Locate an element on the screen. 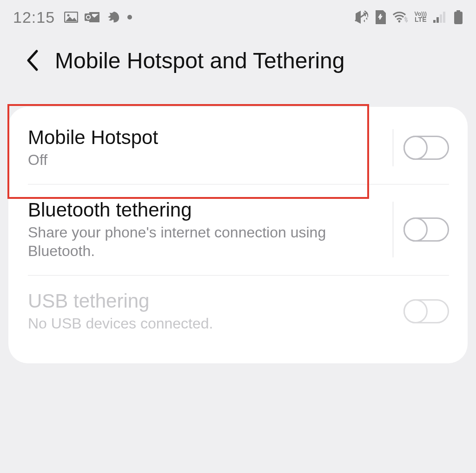 The height and width of the screenshot is (473, 476). row-title: USB tethering is located at coordinates (213, 301).